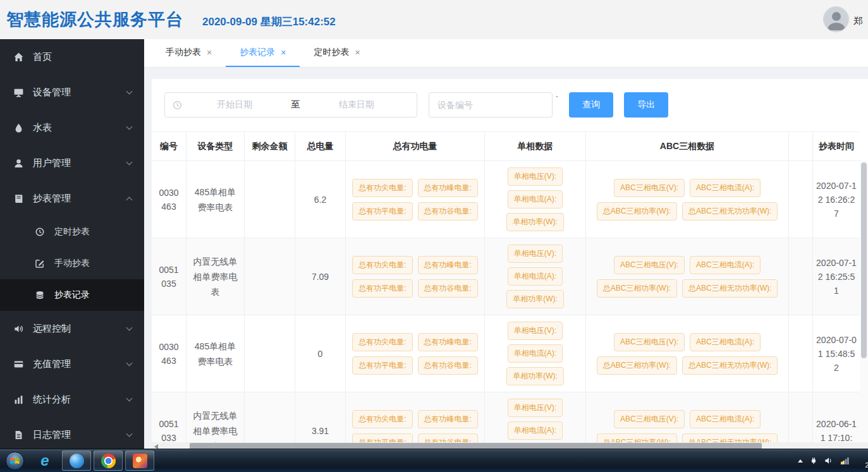 The height and width of the screenshot is (472, 868). What do you see at coordinates (140, 461) in the screenshot?
I see `media-app-taskbar-button` at bounding box center [140, 461].